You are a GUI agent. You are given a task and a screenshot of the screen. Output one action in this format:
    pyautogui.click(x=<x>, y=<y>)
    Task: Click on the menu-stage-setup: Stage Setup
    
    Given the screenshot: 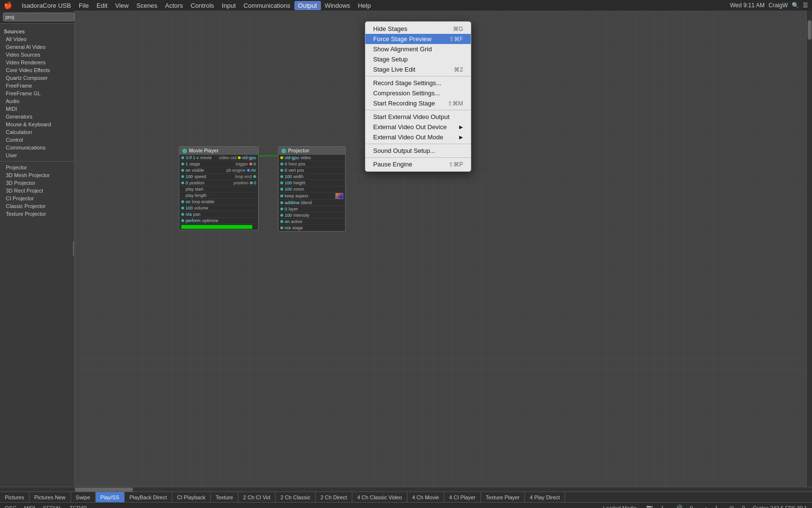 What is the action you would take?
    pyautogui.click(x=418, y=59)
    